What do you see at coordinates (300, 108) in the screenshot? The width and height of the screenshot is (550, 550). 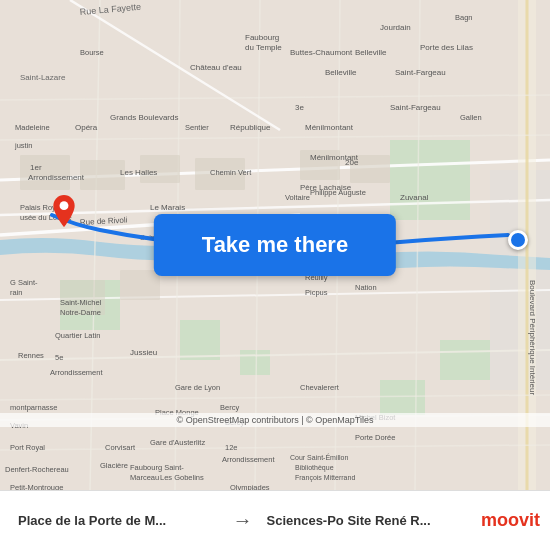 I see `svg-text: 3e` at bounding box center [300, 108].